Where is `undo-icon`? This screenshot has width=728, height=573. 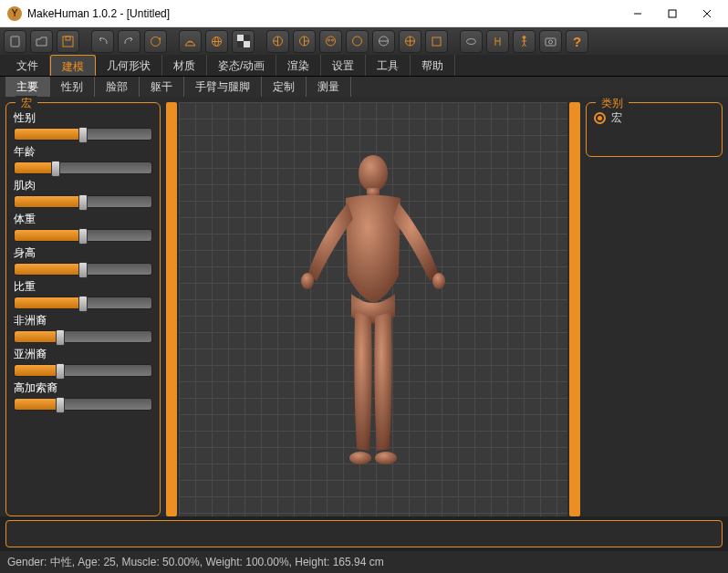
undo-icon is located at coordinates (102, 42).